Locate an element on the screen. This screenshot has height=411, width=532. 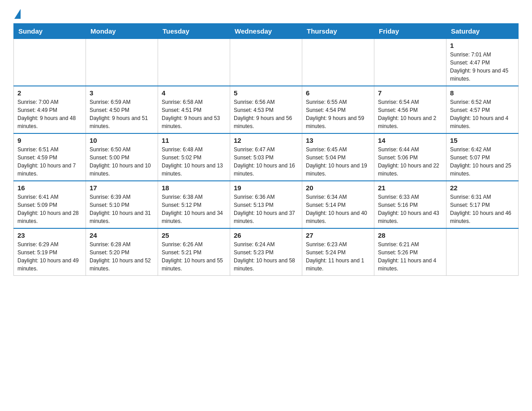
calendar-cell: 14Sunrise: 6:44 AMSunset: 5:06 PMDayligh… is located at coordinates (410, 157).